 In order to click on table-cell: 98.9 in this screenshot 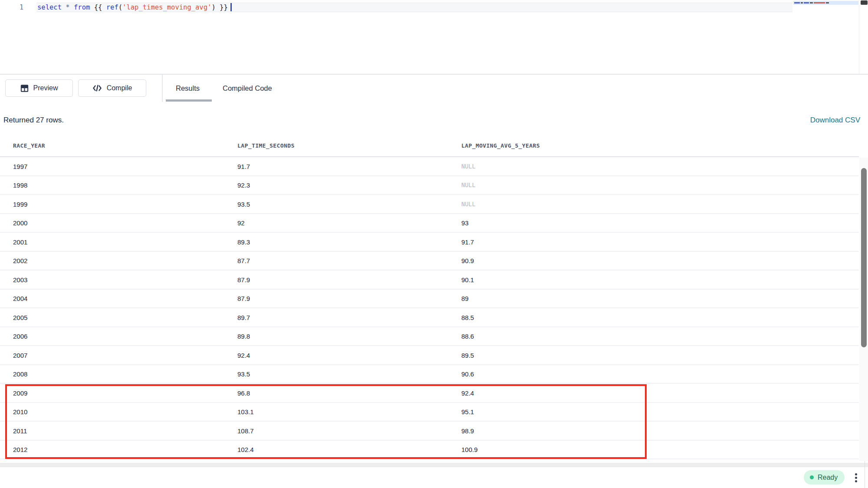, I will do `click(468, 431)`.